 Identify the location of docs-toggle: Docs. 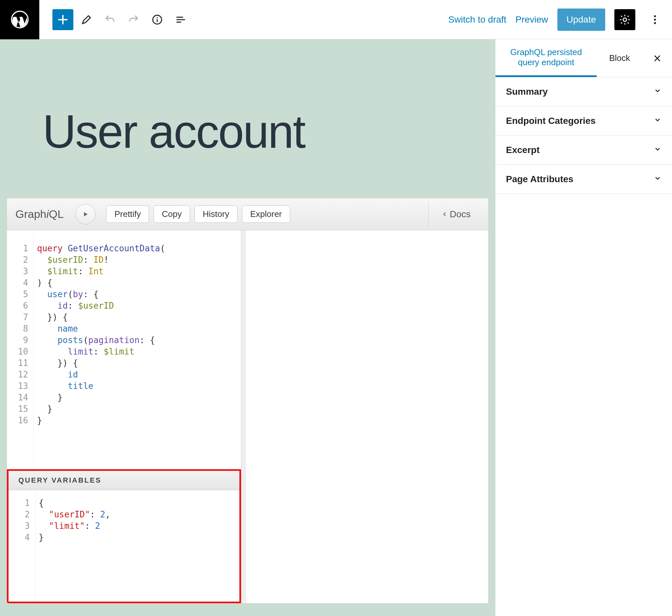
(454, 214).